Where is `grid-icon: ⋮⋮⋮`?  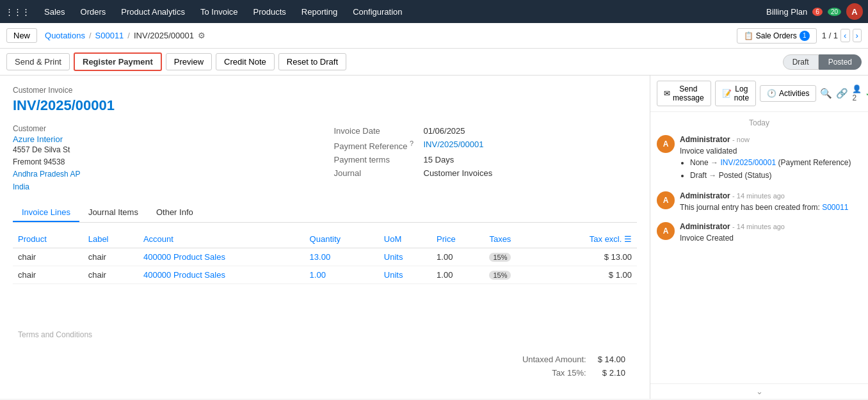 grid-icon: ⋮⋮⋮ is located at coordinates (18, 12).